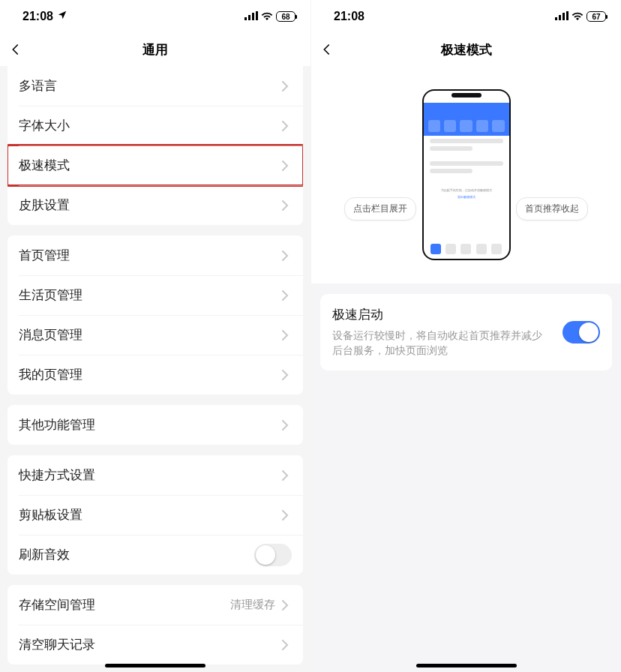  Describe the element at coordinates (286, 16) in the screenshot. I see `battery-icon: 68` at that location.